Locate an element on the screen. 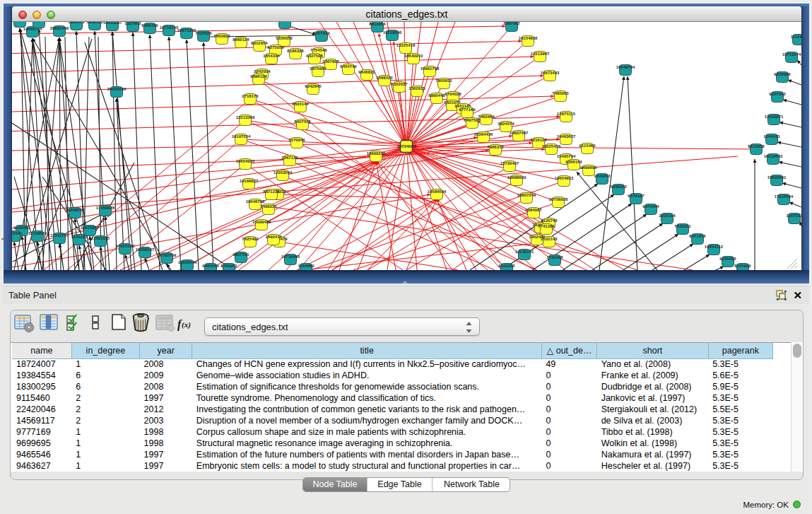 The image size is (812, 514). svg-text: 10975887 is located at coordinates (90, 228).